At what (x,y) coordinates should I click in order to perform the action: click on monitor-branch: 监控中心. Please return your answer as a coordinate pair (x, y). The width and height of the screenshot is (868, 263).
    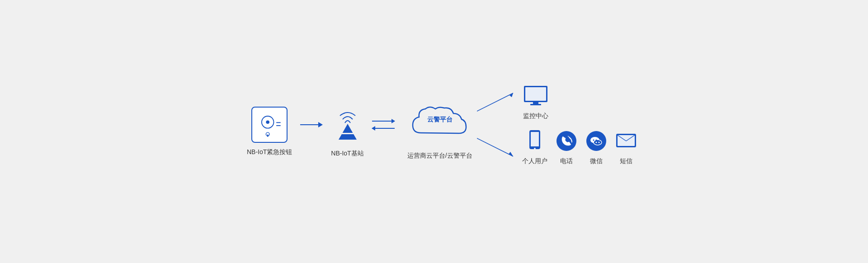
    Looking at the image, I should click on (557, 102).